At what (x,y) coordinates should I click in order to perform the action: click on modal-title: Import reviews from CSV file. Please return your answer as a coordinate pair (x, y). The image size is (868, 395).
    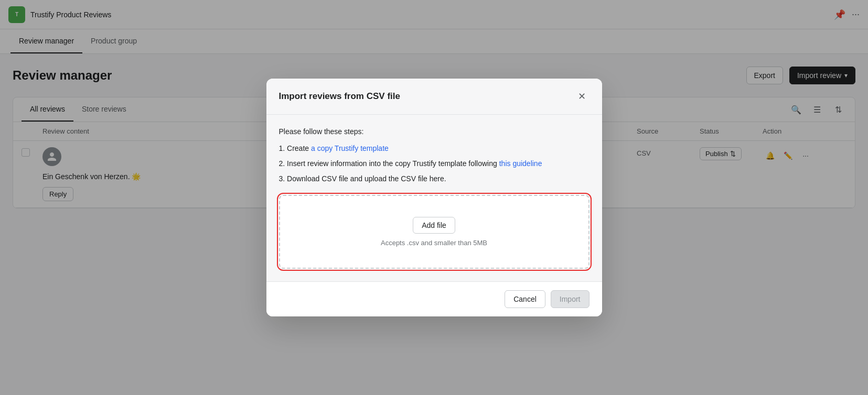
    Looking at the image, I should click on (340, 96).